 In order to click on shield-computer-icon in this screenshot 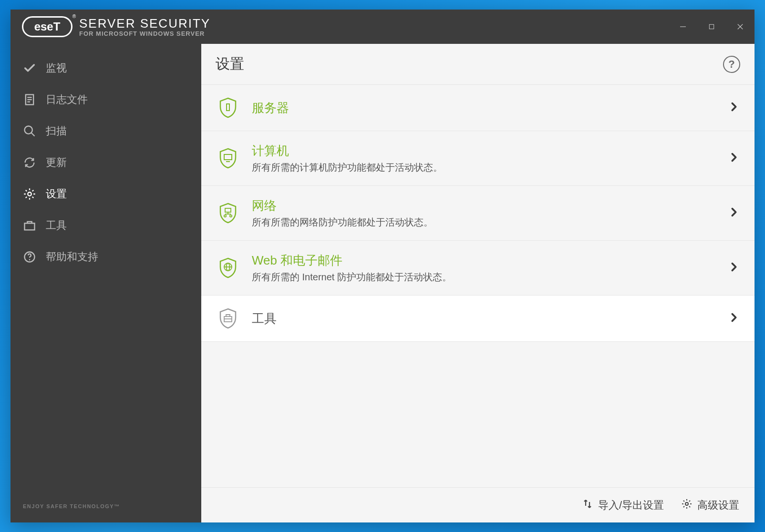, I will do `click(228, 158)`.